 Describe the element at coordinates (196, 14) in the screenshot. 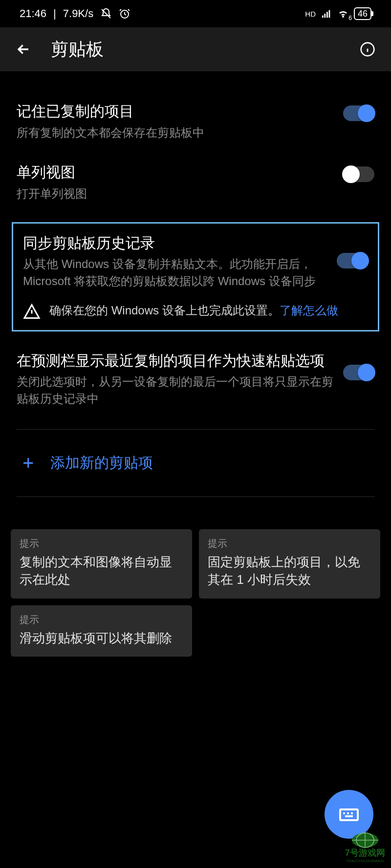

I see `status-bar: 21:46 | 7.9K/s HD 6 46` at that location.